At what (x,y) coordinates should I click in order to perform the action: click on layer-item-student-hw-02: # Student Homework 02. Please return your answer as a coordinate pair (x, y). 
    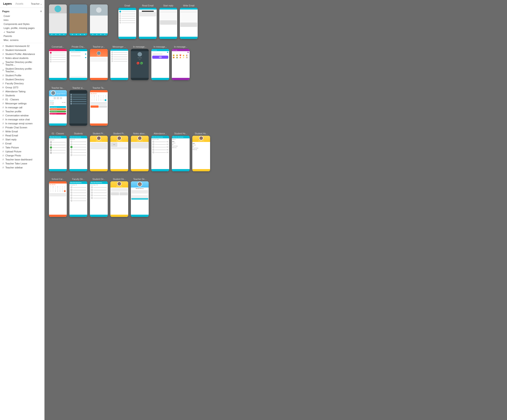
    Looking at the image, I should click on (22, 46).